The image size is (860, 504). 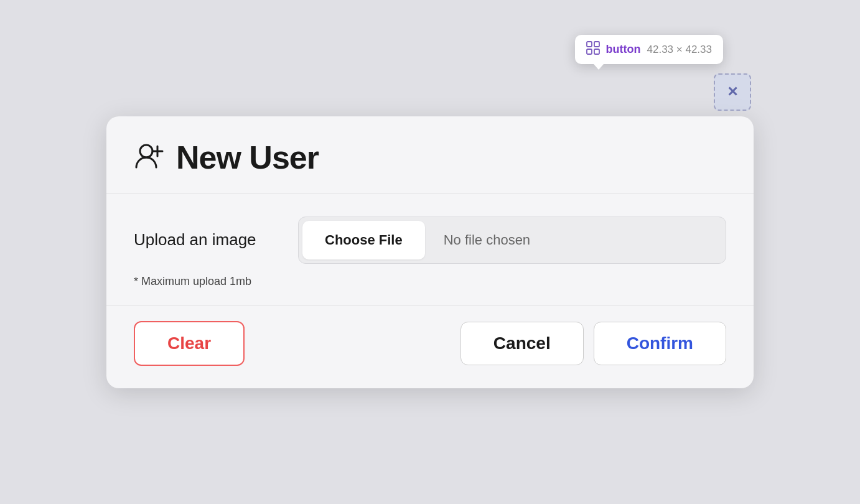 I want to click on user-plus-icon, so click(x=150, y=157).